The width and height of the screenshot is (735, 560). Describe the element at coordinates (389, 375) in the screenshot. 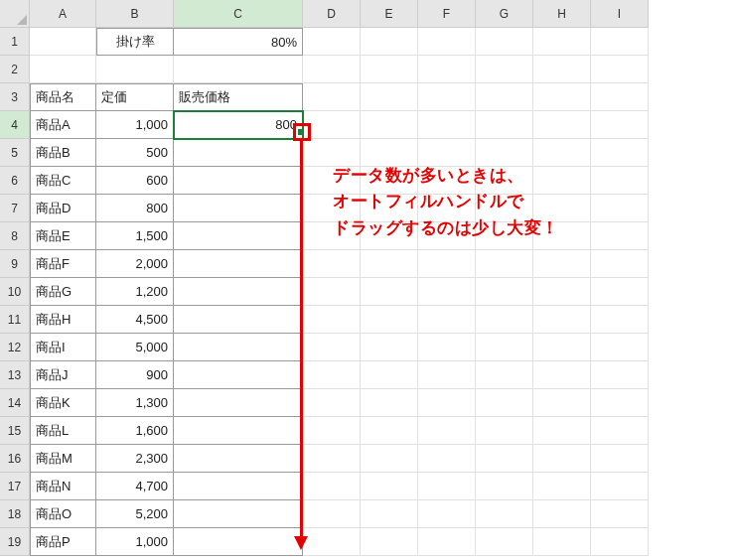

I see `cell-E13` at that location.